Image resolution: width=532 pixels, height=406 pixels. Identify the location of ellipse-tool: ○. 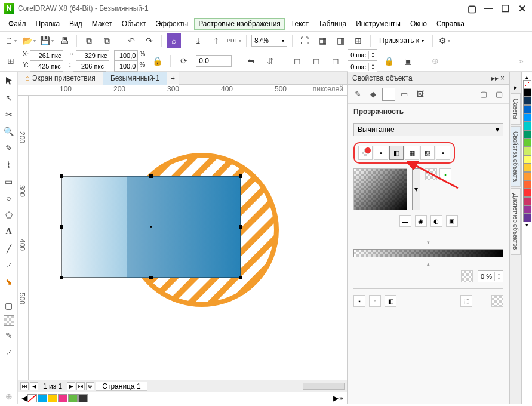
(9, 198).